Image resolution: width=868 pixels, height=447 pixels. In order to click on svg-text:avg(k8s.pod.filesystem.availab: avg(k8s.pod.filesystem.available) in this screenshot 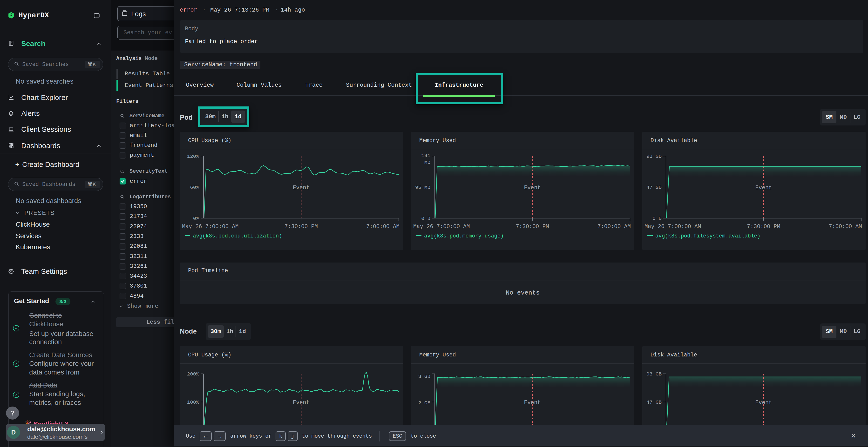, I will do `click(708, 236)`.